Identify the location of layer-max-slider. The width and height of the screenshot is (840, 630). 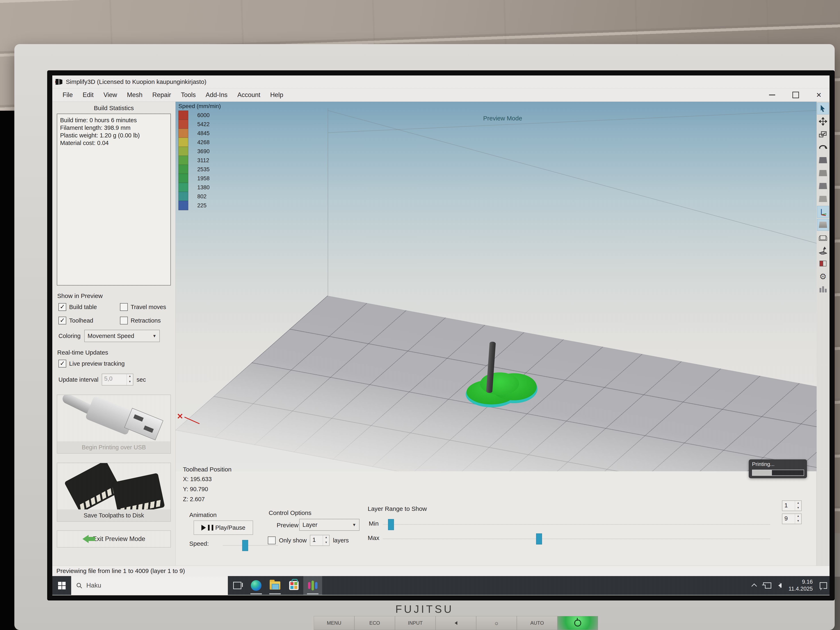
(576, 539).